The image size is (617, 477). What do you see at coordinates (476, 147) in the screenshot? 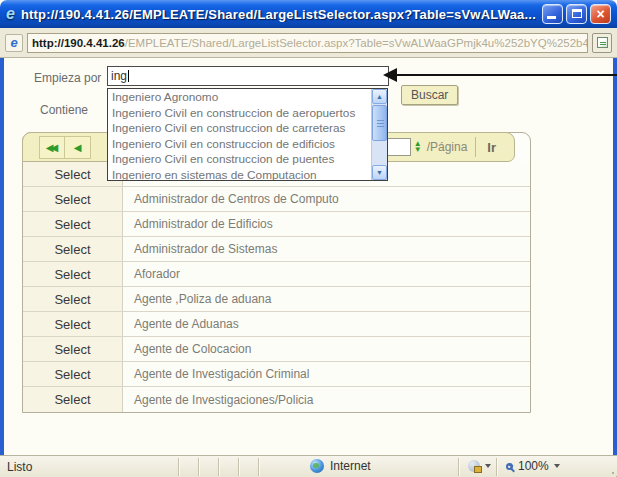
I see `pager-separator` at bounding box center [476, 147].